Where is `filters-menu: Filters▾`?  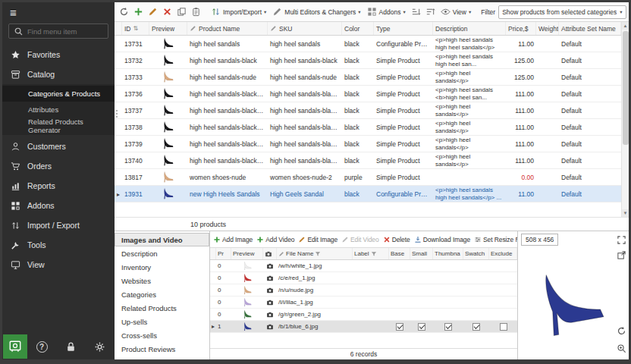 filters-menu: Filters▾ is located at coordinates (628, 12).